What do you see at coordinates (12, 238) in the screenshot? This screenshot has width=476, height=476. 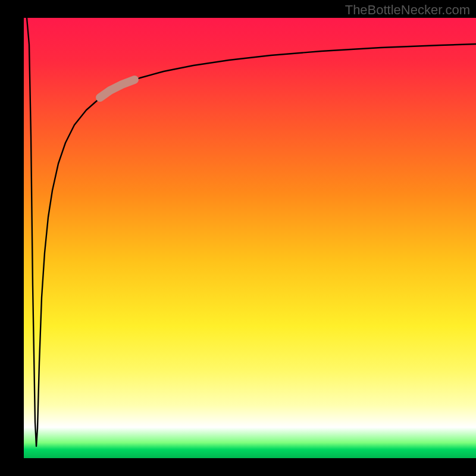 I see `y-axis-band` at bounding box center [12, 238].